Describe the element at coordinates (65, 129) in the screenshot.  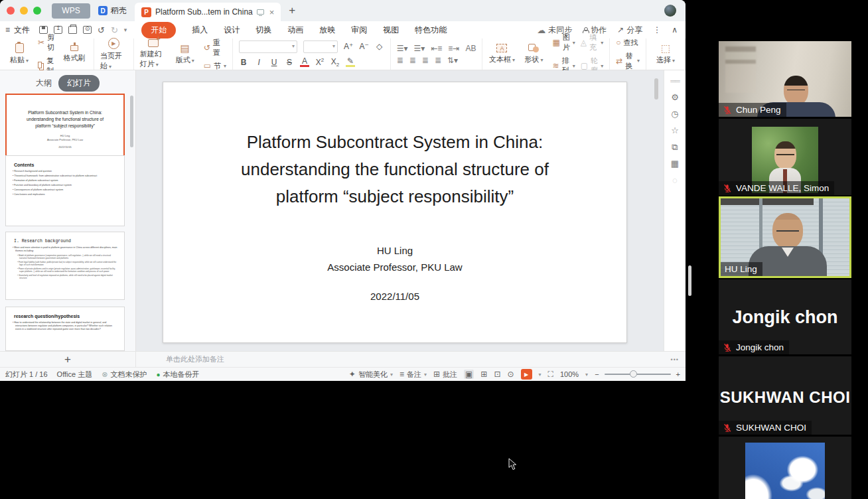
I see `slide-thumbnail-1: Platform Subcontract System in China: un…` at that location.